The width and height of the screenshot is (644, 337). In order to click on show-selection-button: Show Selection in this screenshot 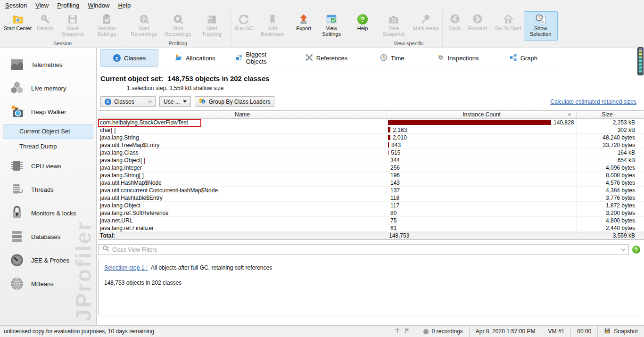, I will do `click(541, 26)`.